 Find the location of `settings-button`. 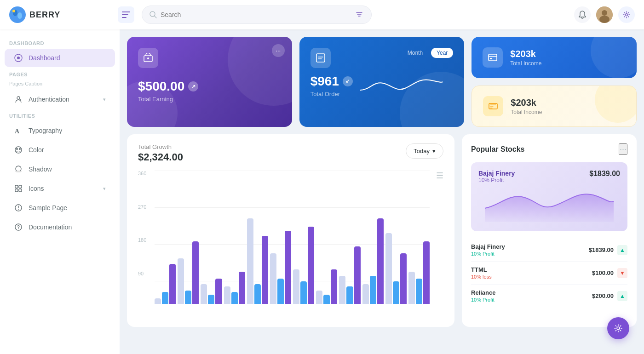

settings-button is located at coordinates (627, 15).